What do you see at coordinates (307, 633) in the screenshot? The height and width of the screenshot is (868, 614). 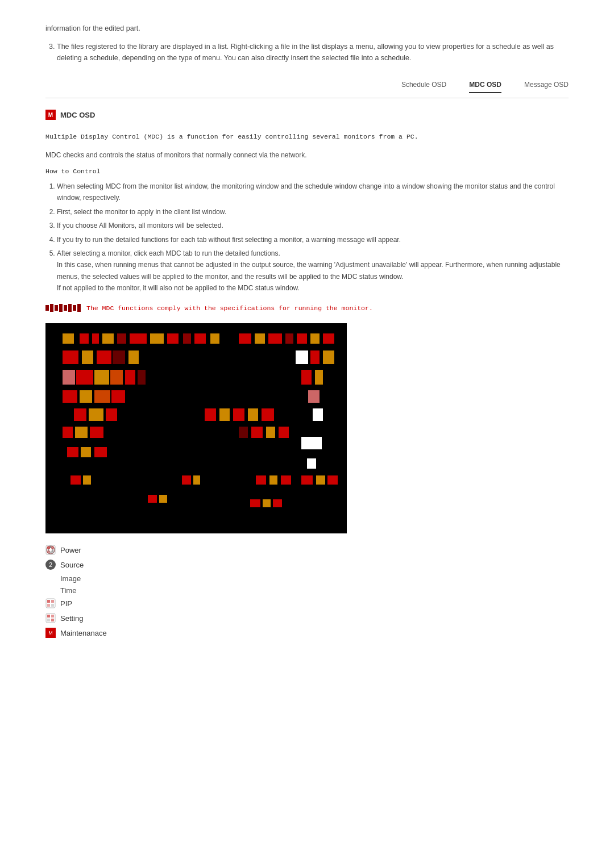 I see `menu-item-maintenance: M Maintenanace` at bounding box center [307, 633].